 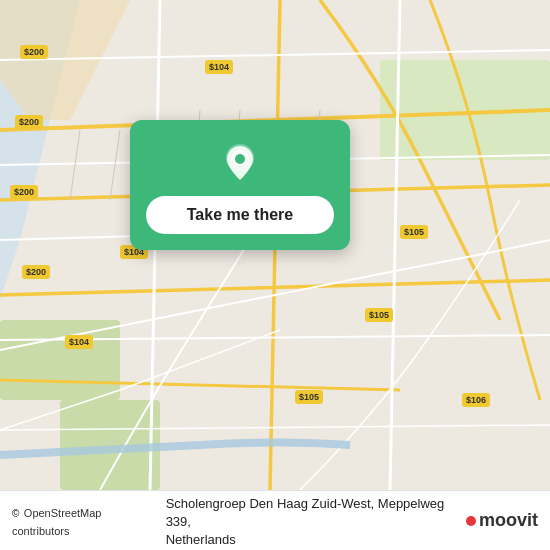 I want to click on moovit-dot-icon, so click(x=471, y=521).